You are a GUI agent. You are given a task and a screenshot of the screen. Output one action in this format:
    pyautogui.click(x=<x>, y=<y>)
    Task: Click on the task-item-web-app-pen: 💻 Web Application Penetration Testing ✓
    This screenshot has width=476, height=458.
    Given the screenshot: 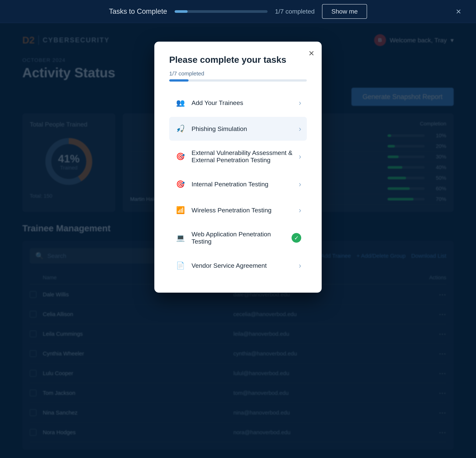 What is the action you would take?
    pyautogui.click(x=238, y=238)
    